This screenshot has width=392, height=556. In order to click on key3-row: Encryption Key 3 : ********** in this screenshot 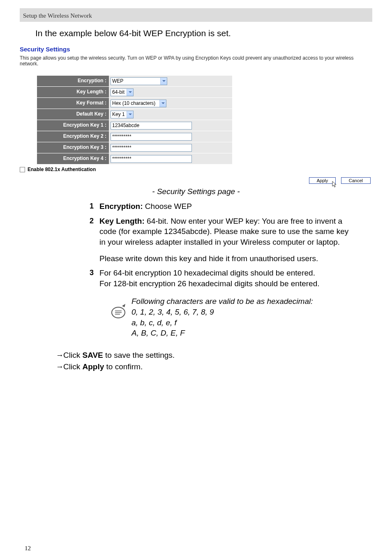, I will do `click(205, 148)`.